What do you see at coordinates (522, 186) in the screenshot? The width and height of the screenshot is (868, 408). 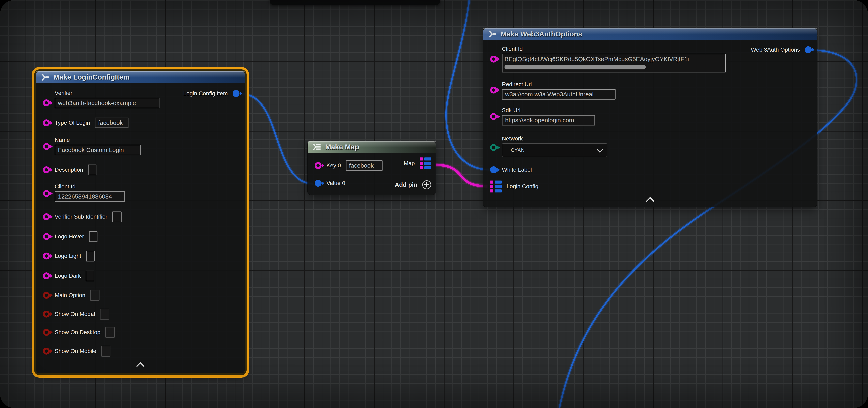 I see `field-label: Login Config` at bounding box center [522, 186].